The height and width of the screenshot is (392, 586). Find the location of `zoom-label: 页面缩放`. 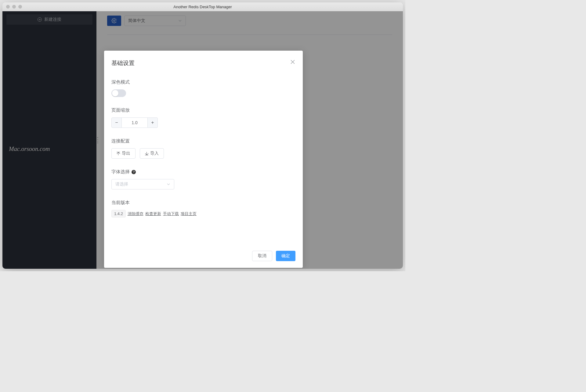

zoom-label: 页面缩放 is located at coordinates (203, 110).